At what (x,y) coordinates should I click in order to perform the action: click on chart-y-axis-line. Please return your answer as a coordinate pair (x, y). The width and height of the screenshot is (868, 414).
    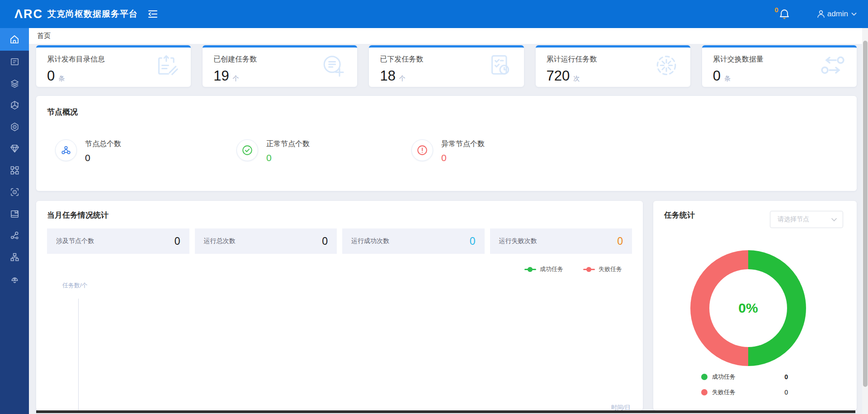
    Looking at the image, I should click on (79, 355).